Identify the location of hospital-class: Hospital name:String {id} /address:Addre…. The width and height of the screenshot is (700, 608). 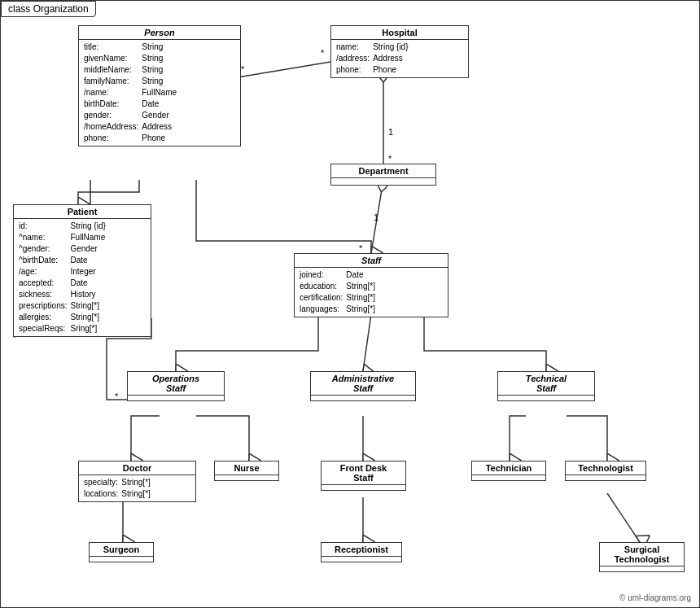
(400, 52).